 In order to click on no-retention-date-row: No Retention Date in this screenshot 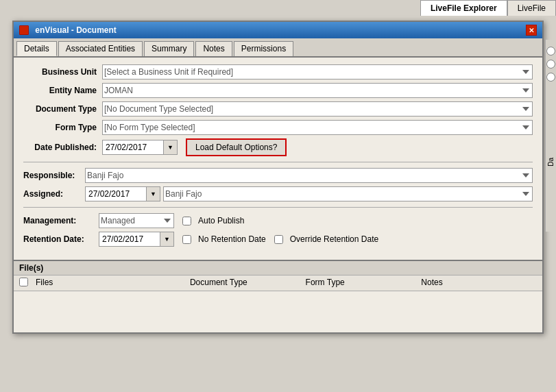, I will do `click(224, 239)`.